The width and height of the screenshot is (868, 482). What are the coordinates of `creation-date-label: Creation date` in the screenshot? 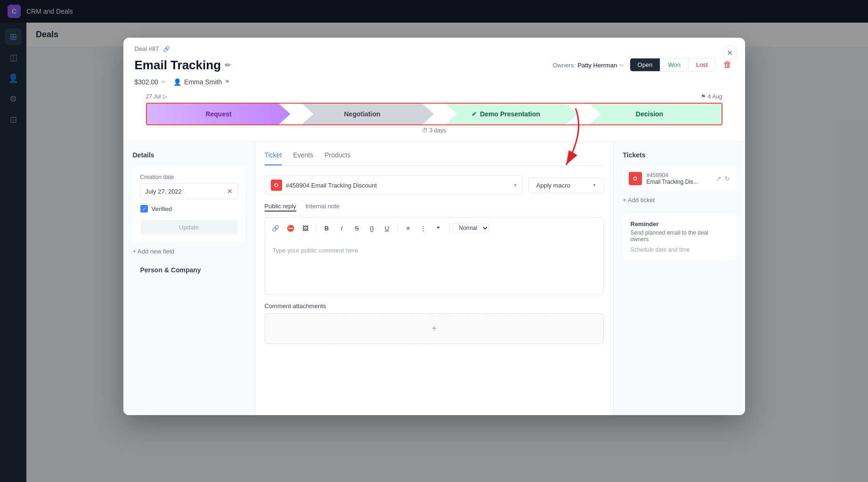 It's located at (189, 177).